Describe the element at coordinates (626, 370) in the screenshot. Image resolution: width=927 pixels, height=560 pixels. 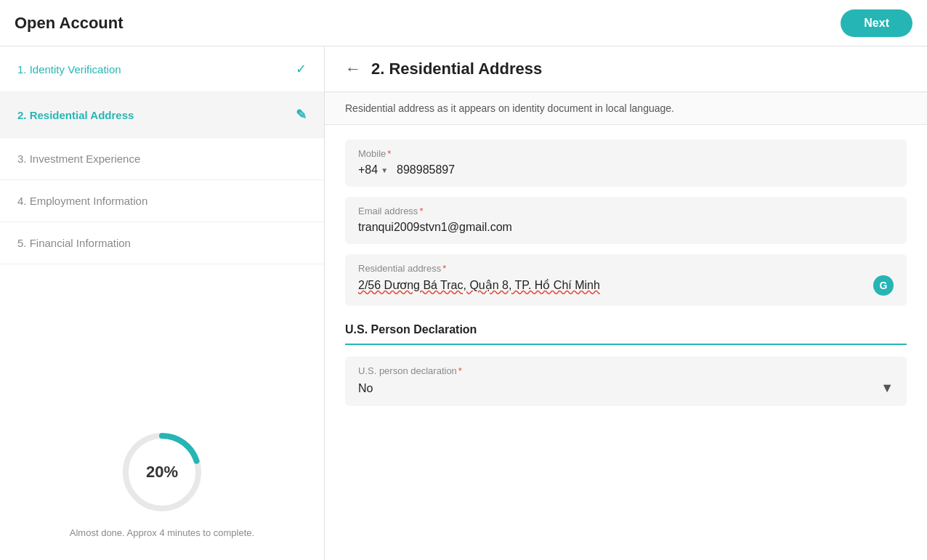
I see `us-person-label: U.S. person declaration*` at that location.